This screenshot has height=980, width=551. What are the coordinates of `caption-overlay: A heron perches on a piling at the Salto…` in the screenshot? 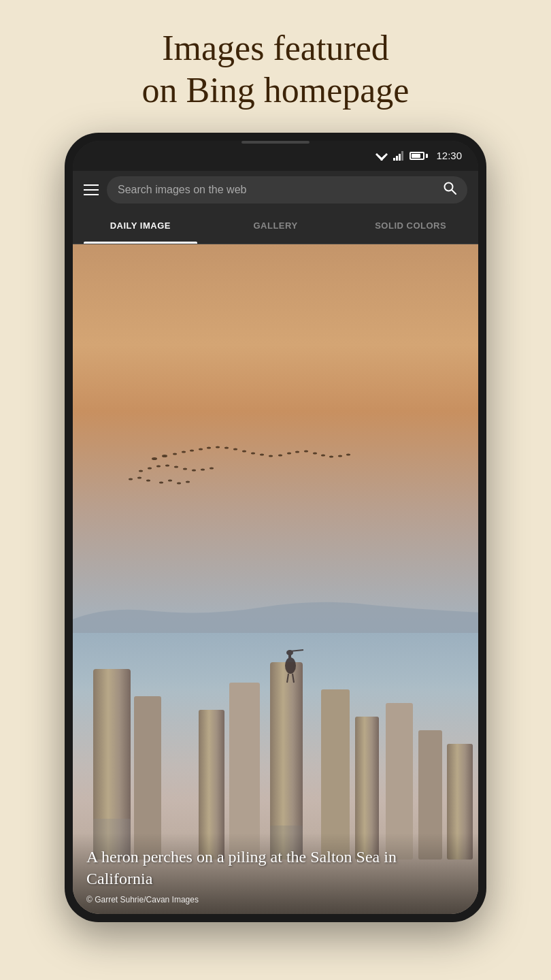 It's located at (276, 873).